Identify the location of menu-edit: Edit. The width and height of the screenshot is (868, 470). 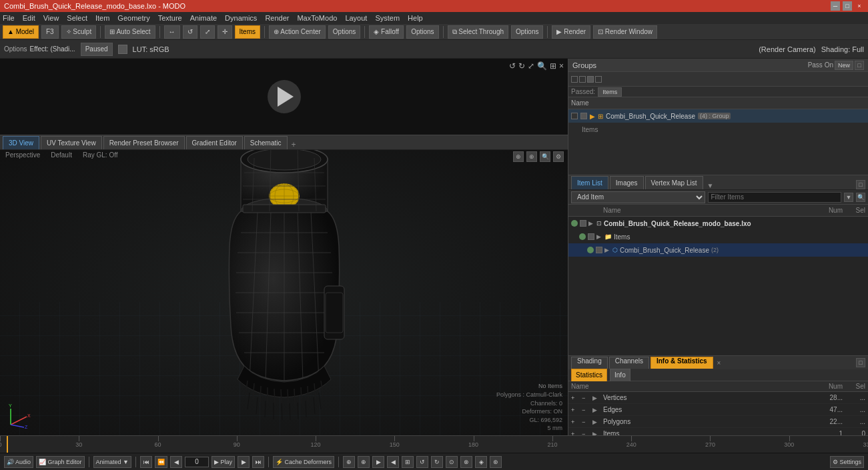
(29, 18).